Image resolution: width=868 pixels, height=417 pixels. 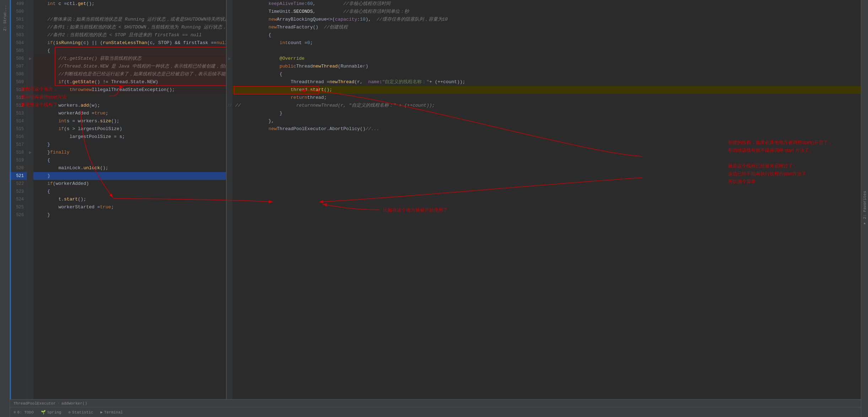 What do you see at coordinates (546, 74) in the screenshot?
I see `rcode-line-10: {` at bounding box center [546, 74].